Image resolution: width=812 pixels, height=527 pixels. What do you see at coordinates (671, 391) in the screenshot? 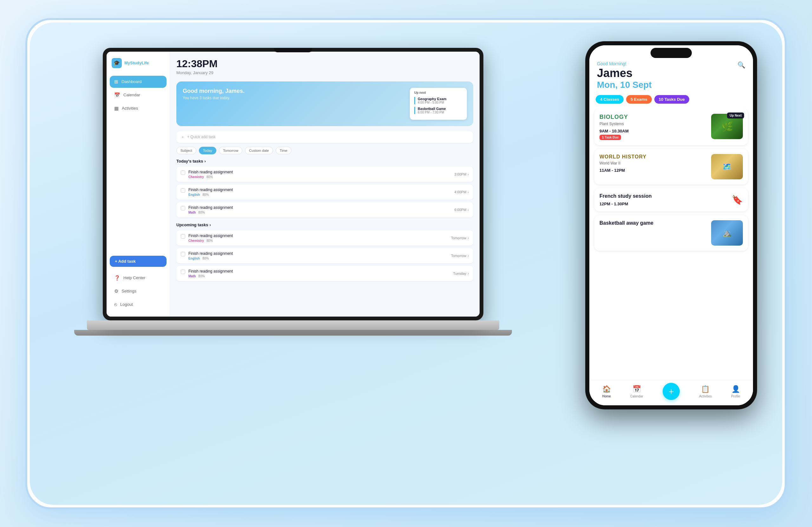
I see `phone-nav-plus-button: ＋` at bounding box center [671, 391].